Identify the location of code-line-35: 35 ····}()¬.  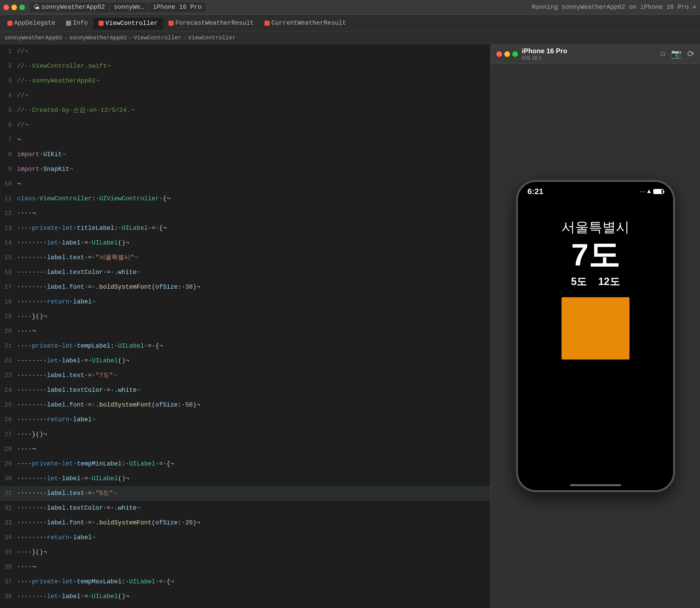
(245, 552).